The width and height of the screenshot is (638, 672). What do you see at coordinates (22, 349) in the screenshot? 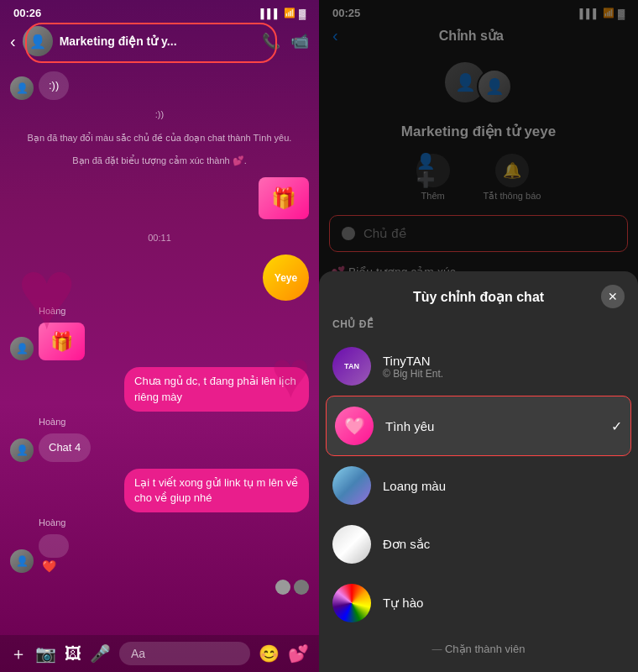
I see `msg-avatar-hoang-1: 👤` at bounding box center [22, 349].